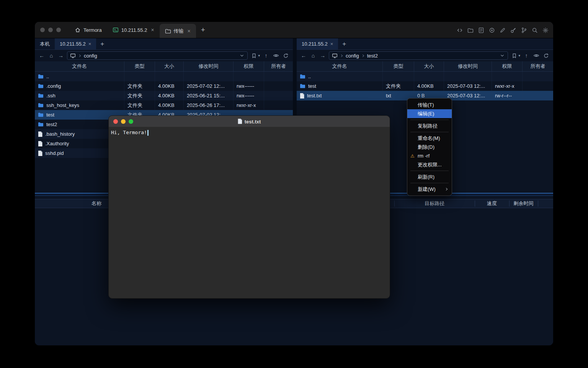 The width and height of the screenshot is (588, 368). I want to click on caret-down-icon: ▾, so click(259, 56).